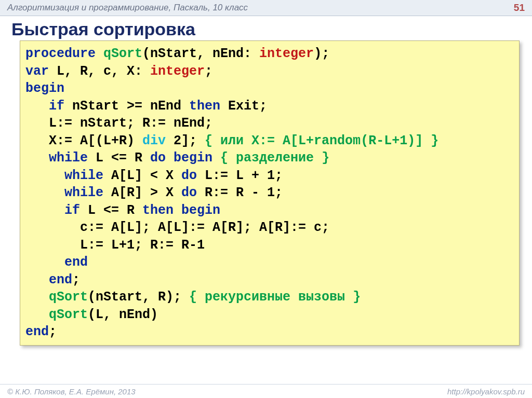 This screenshot has width=532, height=398. I want to click on page-number: 51, so click(520, 8).